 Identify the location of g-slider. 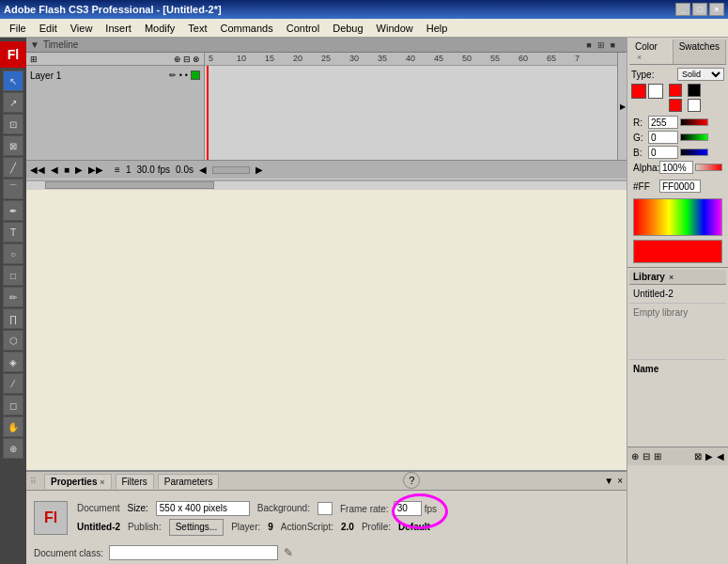
(694, 137).